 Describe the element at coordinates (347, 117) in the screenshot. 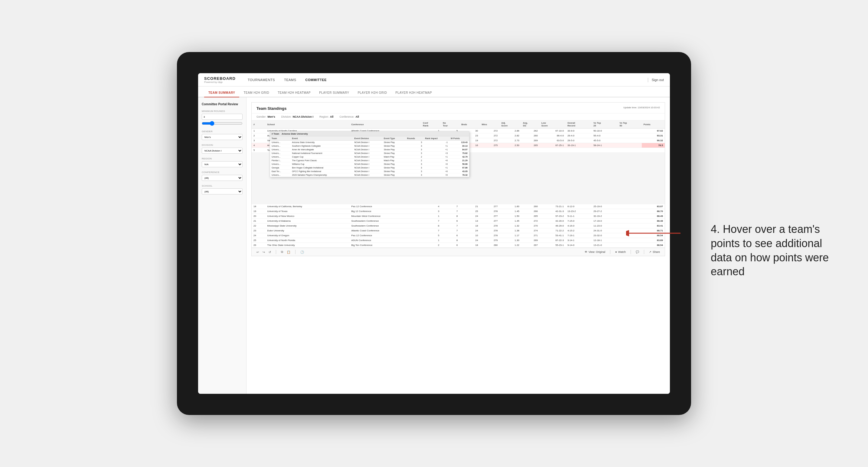

I see `conference-filter-label: Conference:` at that location.